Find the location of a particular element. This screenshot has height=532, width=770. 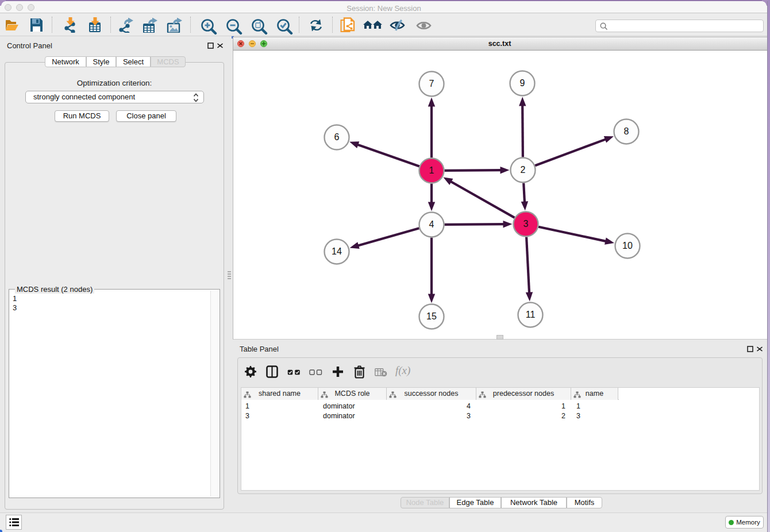

svg-text: 6 is located at coordinates (337, 137).